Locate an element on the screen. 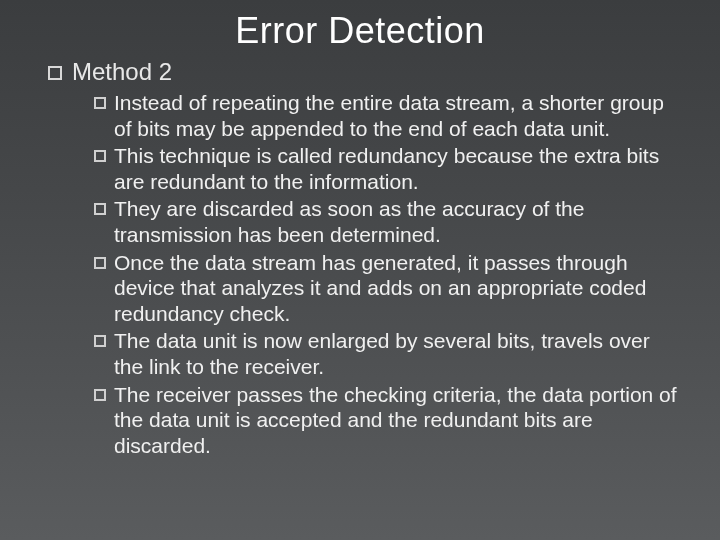  list-item-text: Instead of repeating the entire data str… is located at coordinates (397, 116).